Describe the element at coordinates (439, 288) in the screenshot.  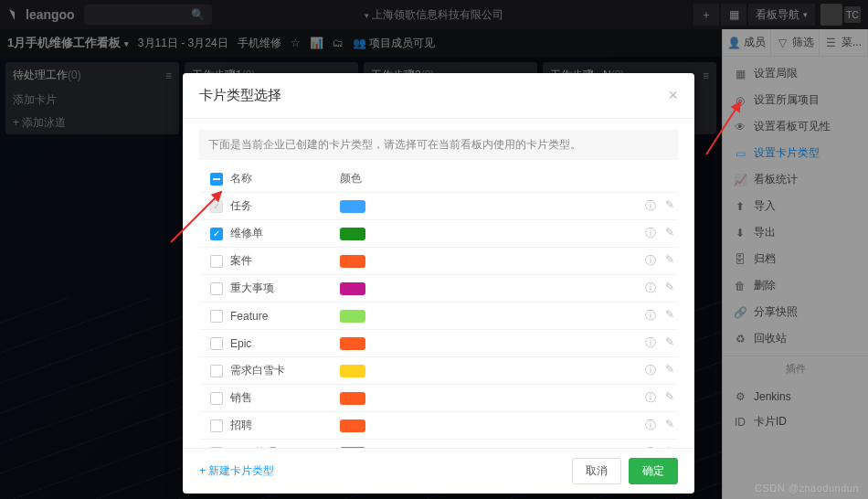
I see `card-type-row: 重大事项 ⓘ✎` at that location.